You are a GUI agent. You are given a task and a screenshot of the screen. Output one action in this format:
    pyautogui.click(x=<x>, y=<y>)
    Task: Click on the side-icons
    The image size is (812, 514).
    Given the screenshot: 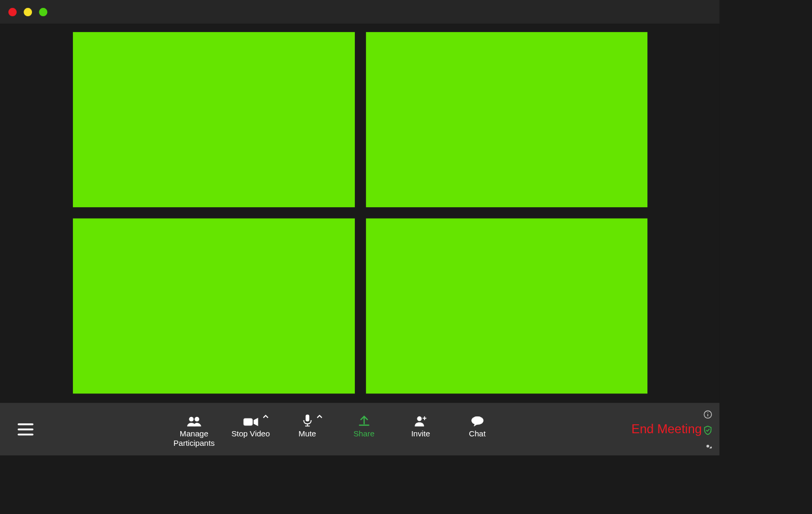 What is the action you would take?
    pyautogui.click(x=708, y=430)
    